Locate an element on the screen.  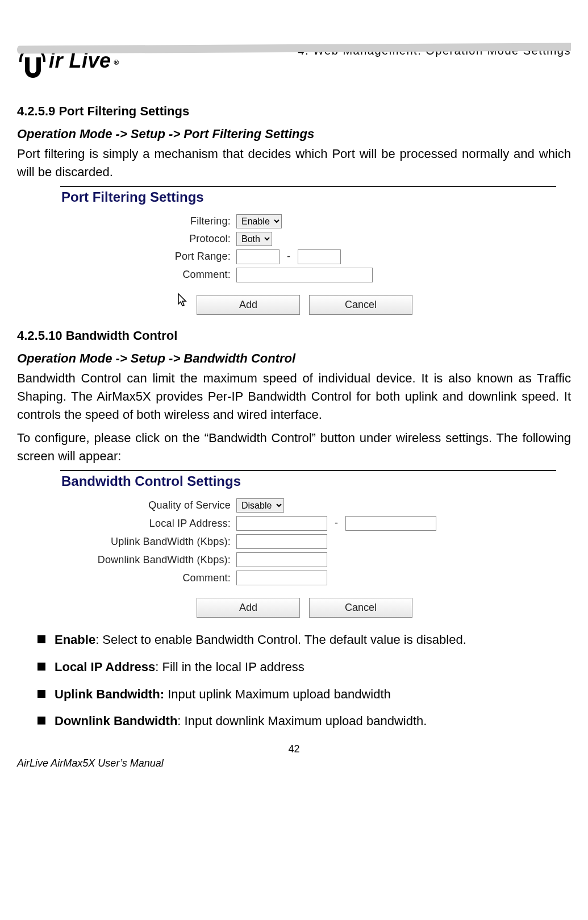
label-uplink: Uplink BandWidth (Kbps): is located at coordinates (160, 542).